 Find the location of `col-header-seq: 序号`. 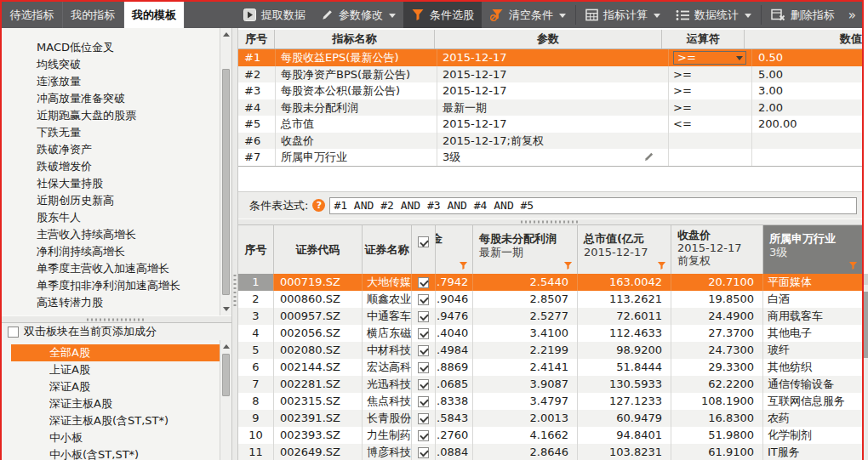

col-header-seq: 序号 is located at coordinates (256, 250).